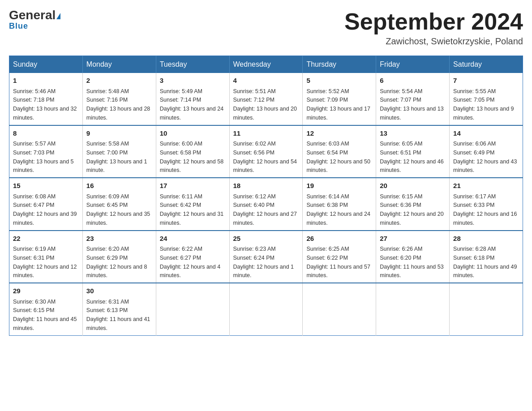  I want to click on day-info: Sunrise: 6:23 AMSunset: 6:24 PMDaylight:…, so click(264, 262).